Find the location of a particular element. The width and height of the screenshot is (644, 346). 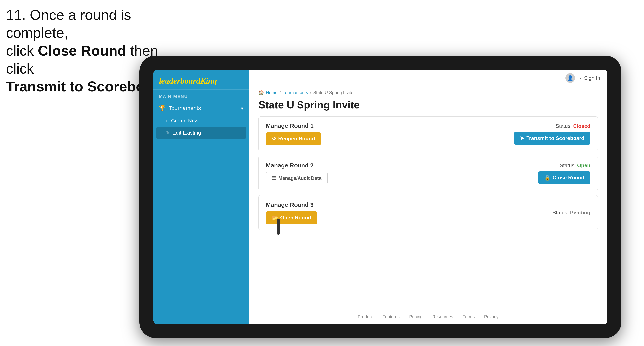

breadcrumb-home: Home is located at coordinates (272, 93).